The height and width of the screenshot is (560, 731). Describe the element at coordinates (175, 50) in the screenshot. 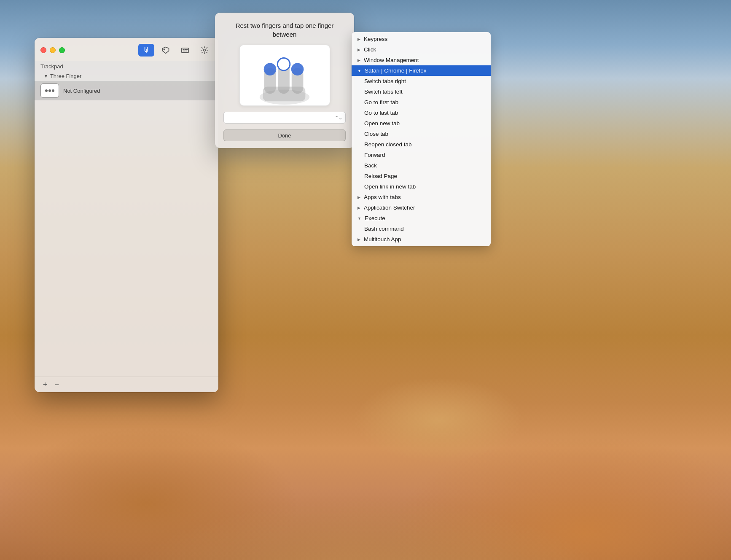

I see `toolbar-icons` at that location.